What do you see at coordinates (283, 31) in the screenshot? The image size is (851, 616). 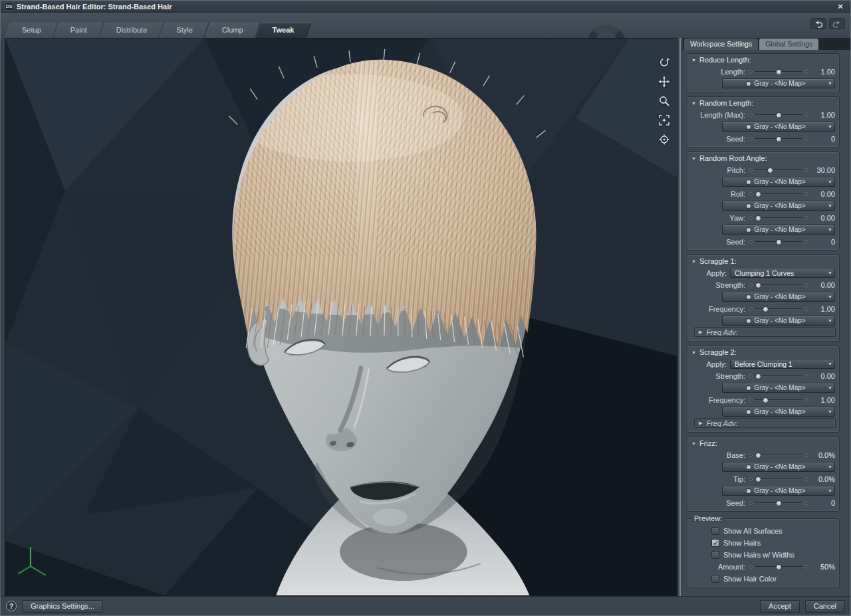 I see `tab-tweak: Tweak` at bounding box center [283, 31].